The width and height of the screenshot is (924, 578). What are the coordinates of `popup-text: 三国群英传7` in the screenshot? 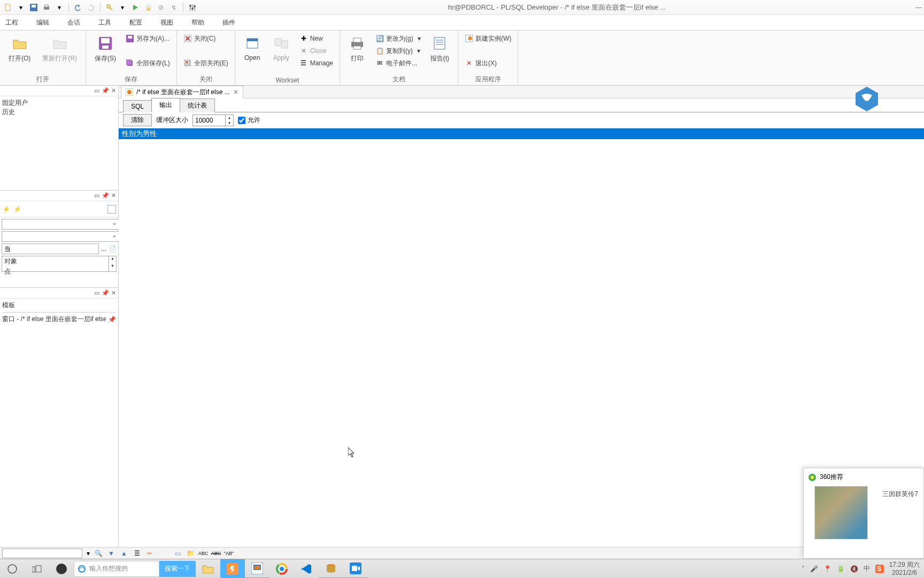 It's located at (900, 495).